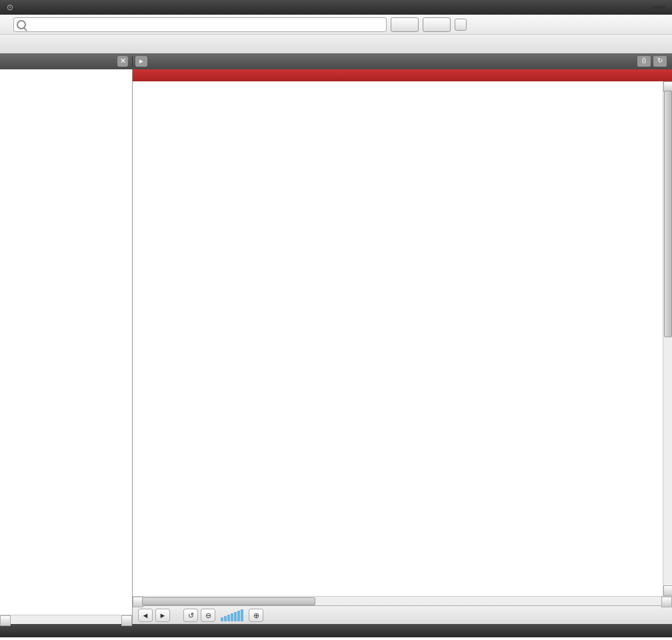 This screenshot has width=672, height=640. What do you see at coordinates (21, 25) in the screenshot?
I see `search-icon` at bounding box center [21, 25].